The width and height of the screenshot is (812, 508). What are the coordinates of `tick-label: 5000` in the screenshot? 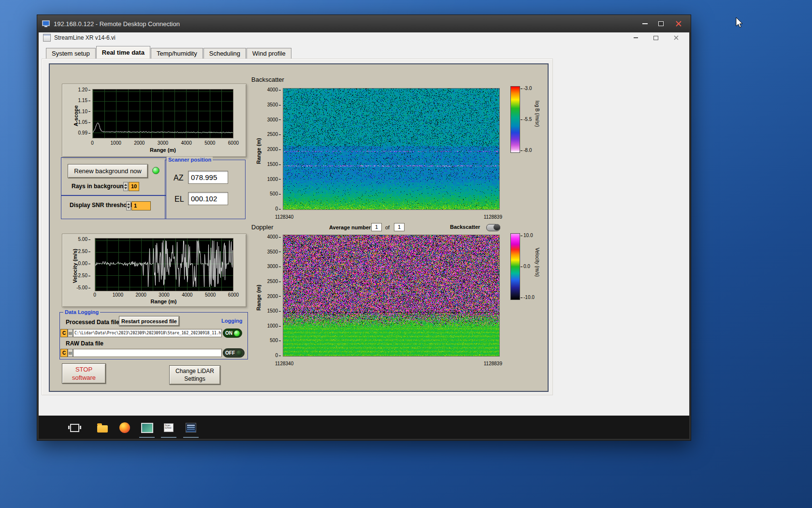 It's located at (210, 295).